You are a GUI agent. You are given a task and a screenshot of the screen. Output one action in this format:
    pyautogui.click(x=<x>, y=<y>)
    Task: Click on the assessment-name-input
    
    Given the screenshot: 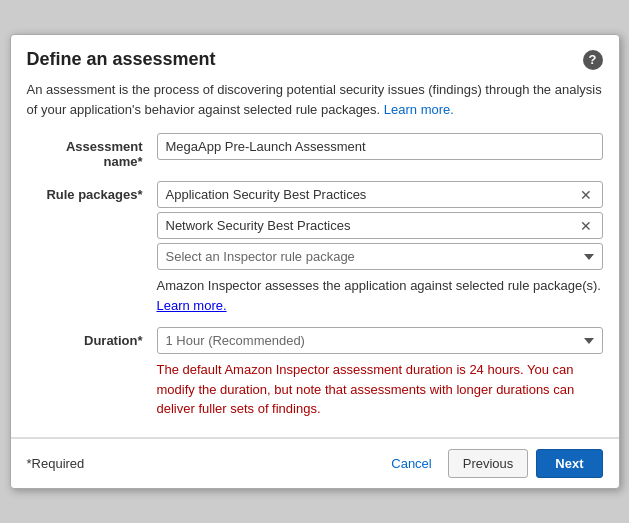 What is the action you would take?
    pyautogui.click(x=380, y=146)
    